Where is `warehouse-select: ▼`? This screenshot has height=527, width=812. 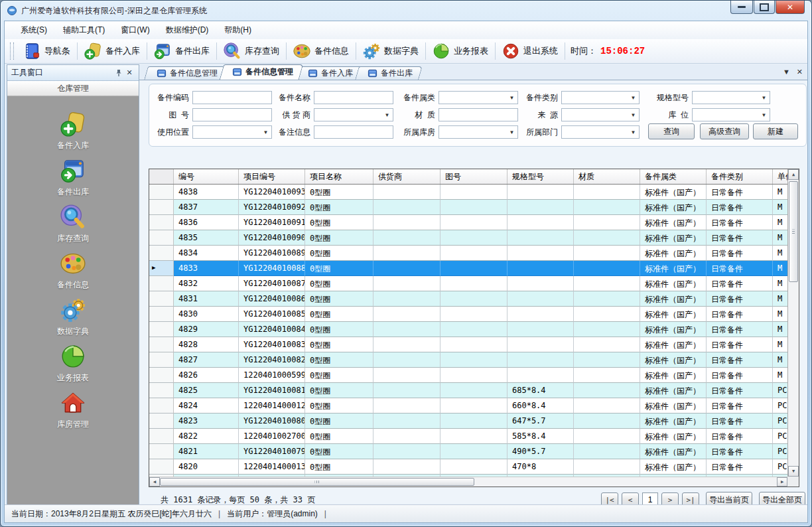 warehouse-select: ▼ is located at coordinates (478, 132).